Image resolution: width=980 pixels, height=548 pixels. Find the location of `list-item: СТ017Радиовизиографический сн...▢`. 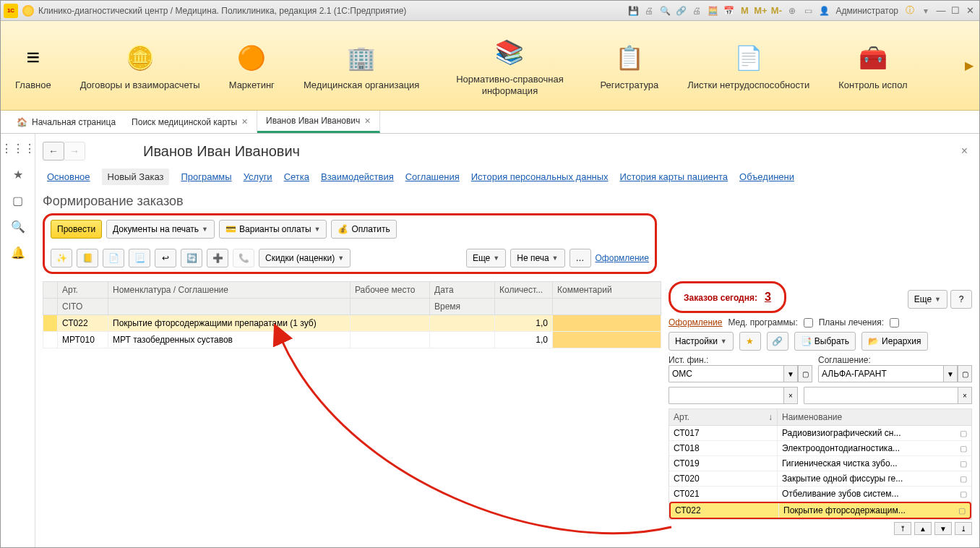

list-item: СТ017Радиовизиографический сн...▢ is located at coordinates (820, 434).